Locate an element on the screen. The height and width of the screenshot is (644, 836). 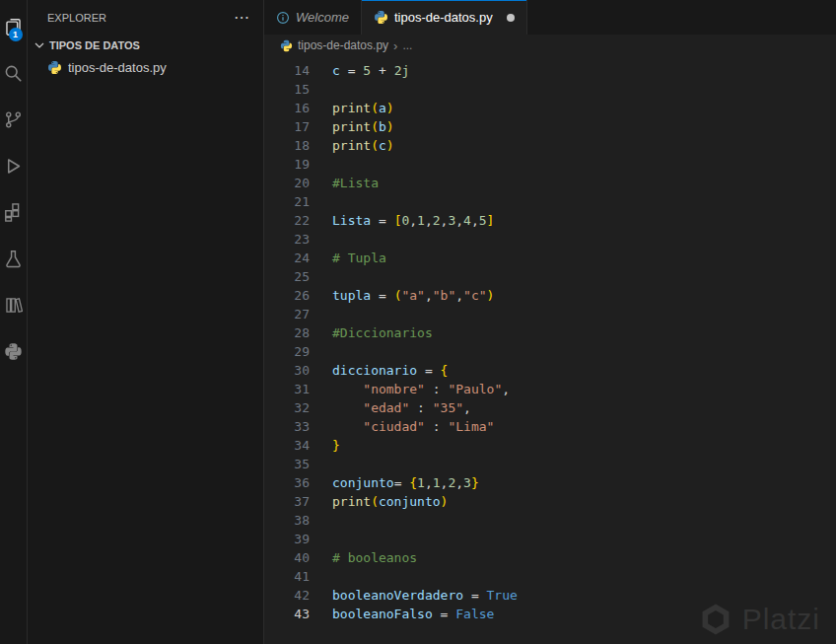
line-number: 43 is located at coordinates (287, 613).